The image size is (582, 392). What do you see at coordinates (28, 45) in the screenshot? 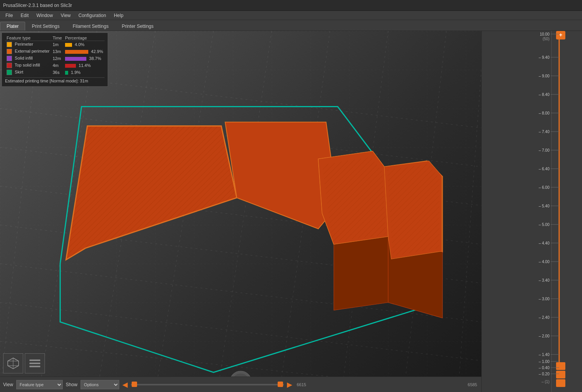
I see `feature-name: Perimeter` at bounding box center [28, 45].